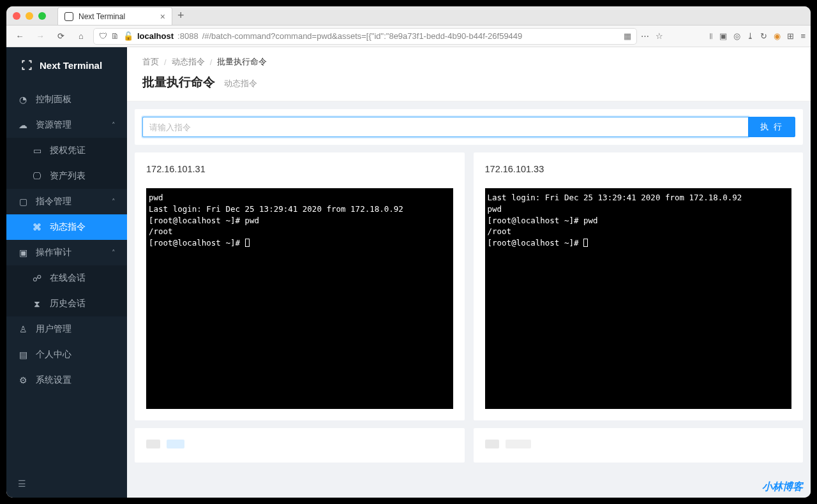 The image size is (817, 504). Describe the element at coordinates (66, 355) in the screenshot. I see `sidebar-item-profile: ▤ 个人中心` at that location.